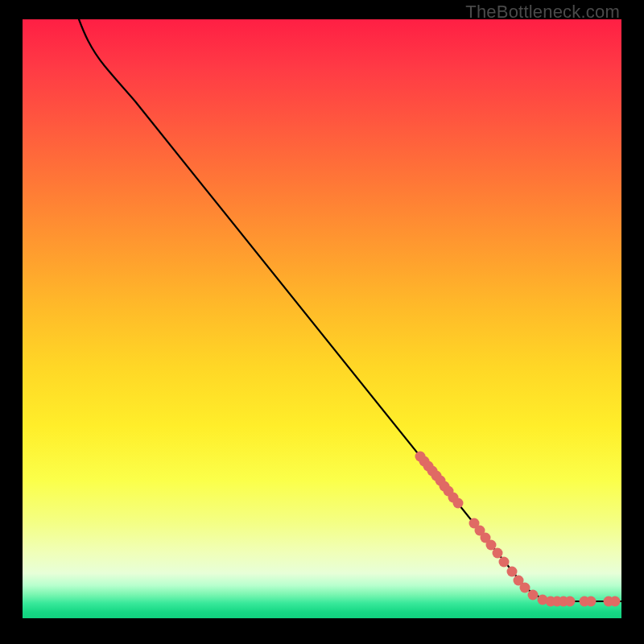 Image resolution: width=644 pixels, height=644 pixels. I want to click on marker-group, so click(518, 530).